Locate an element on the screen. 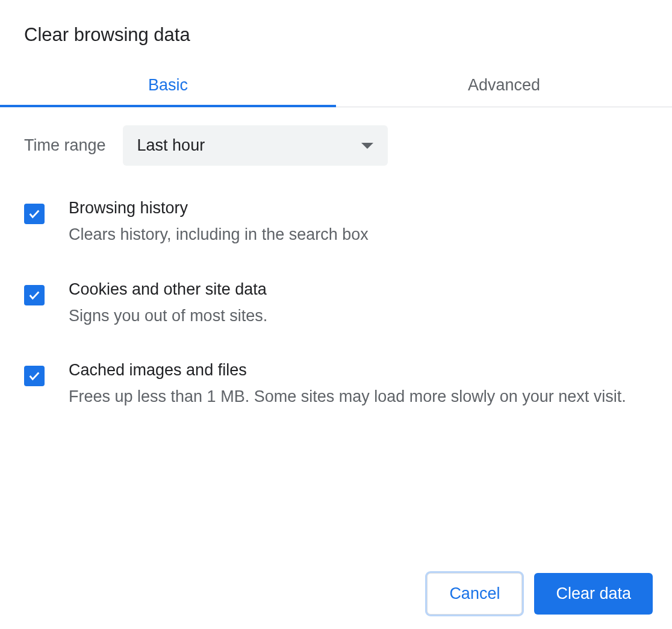 The height and width of the screenshot is (629, 672). option-cached-files: Cached images and files Frees up less th… is located at coordinates (336, 385).